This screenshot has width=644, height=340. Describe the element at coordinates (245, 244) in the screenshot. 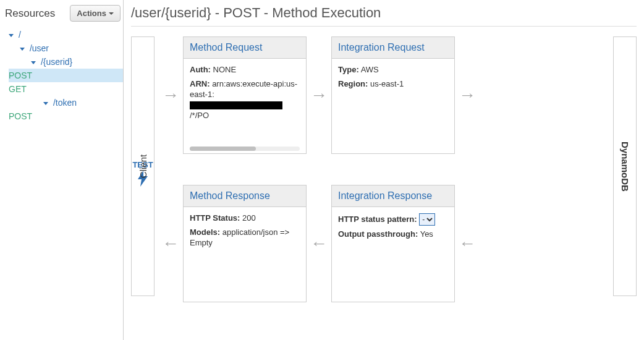

I see `method-response-panel: Method Response HTTP Status: 200 Models:…` at that location.